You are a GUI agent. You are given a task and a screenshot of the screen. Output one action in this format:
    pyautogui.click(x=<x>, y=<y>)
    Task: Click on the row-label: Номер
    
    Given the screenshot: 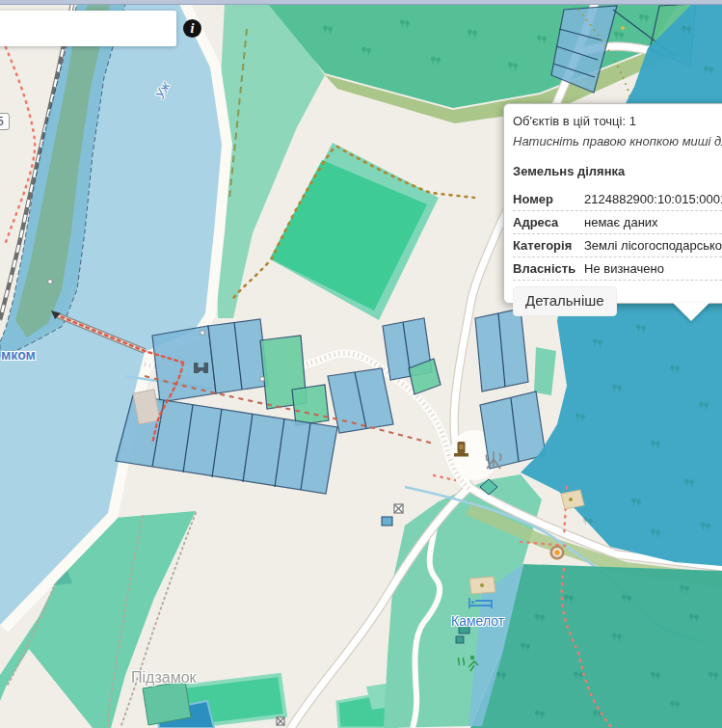 What is the action you would take?
    pyautogui.click(x=548, y=199)
    